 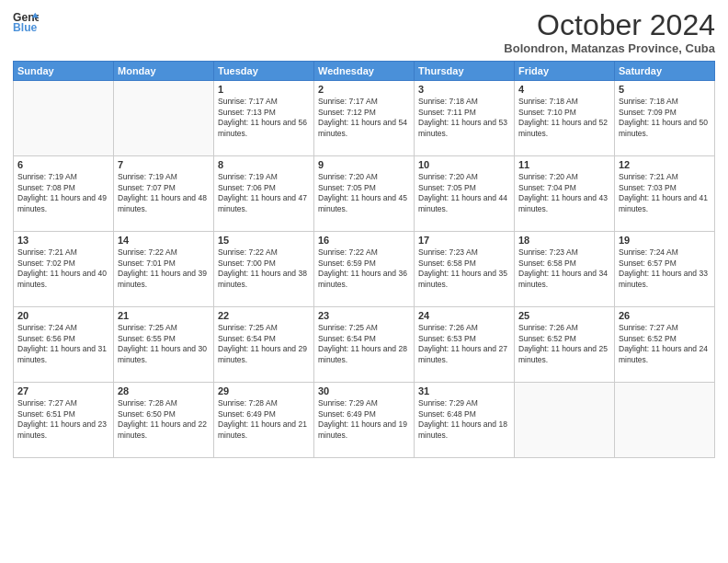 I want to click on header-sunday: Sunday, so click(x=64, y=72).